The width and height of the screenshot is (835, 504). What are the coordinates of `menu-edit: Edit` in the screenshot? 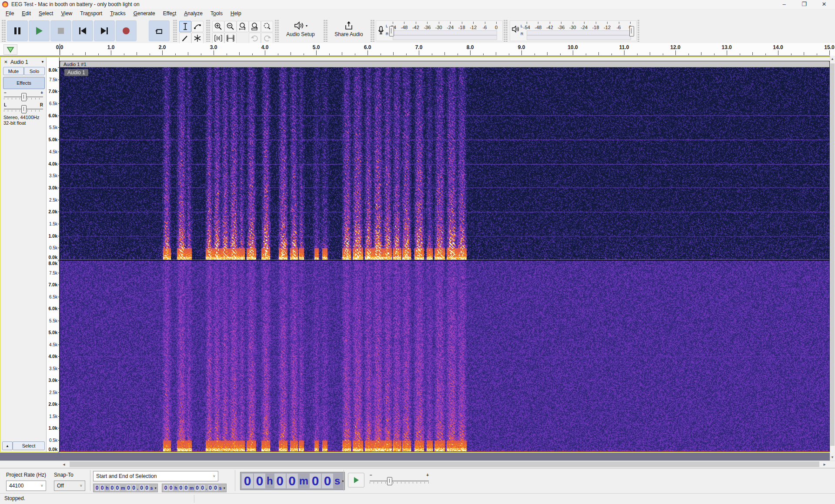 It's located at (26, 13).